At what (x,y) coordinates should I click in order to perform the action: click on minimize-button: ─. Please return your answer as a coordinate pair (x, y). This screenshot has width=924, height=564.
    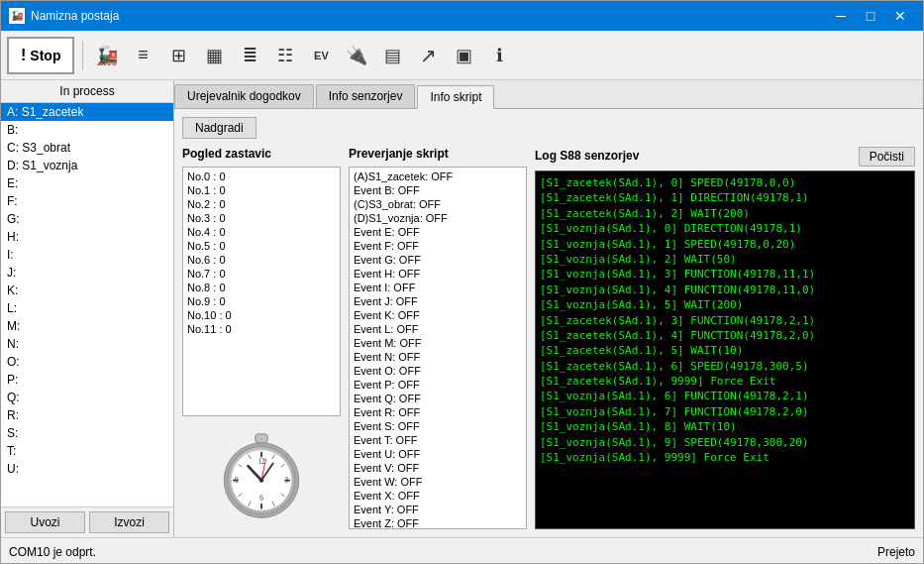
    Looking at the image, I should click on (841, 16).